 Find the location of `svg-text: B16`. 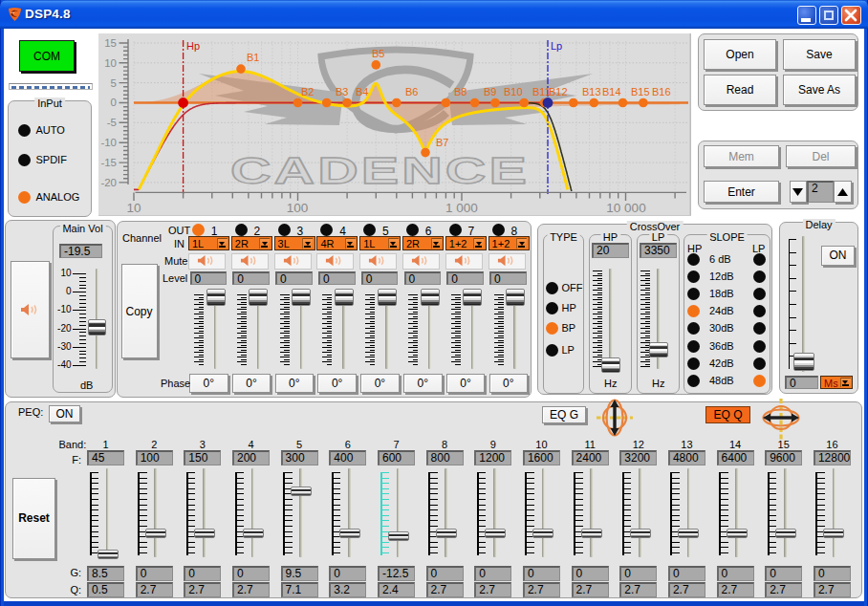

svg-text: B16 is located at coordinates (662, 92).